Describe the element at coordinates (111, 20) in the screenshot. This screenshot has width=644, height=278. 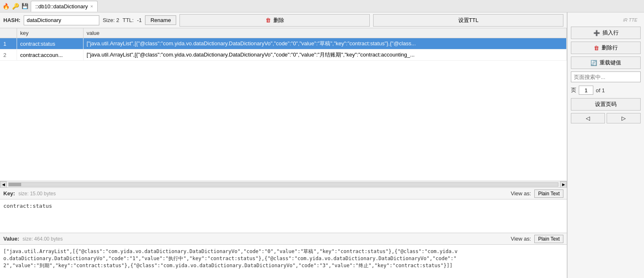
I see `size-label: Size: 2` at that location.